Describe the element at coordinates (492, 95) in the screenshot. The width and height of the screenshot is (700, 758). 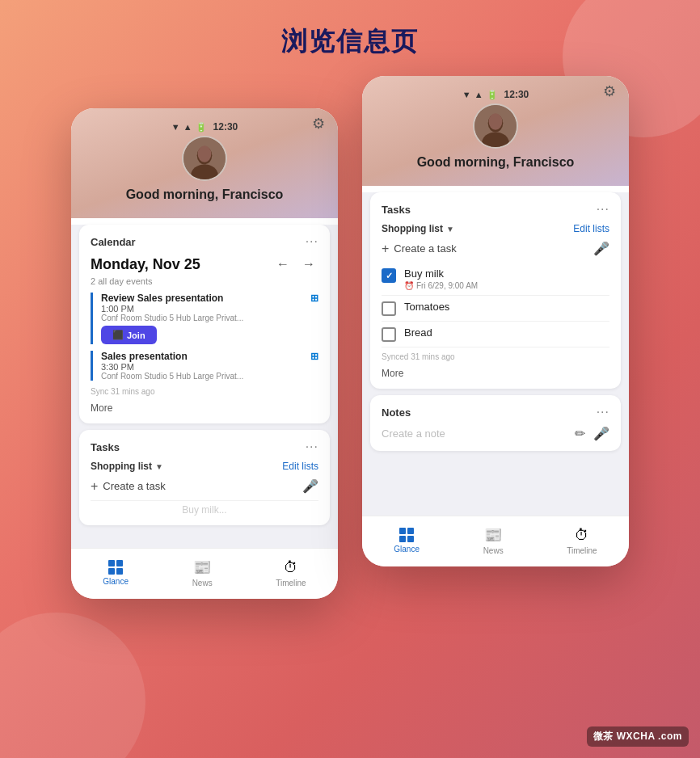
I see `right-battery-icon: 🔋` at that location.